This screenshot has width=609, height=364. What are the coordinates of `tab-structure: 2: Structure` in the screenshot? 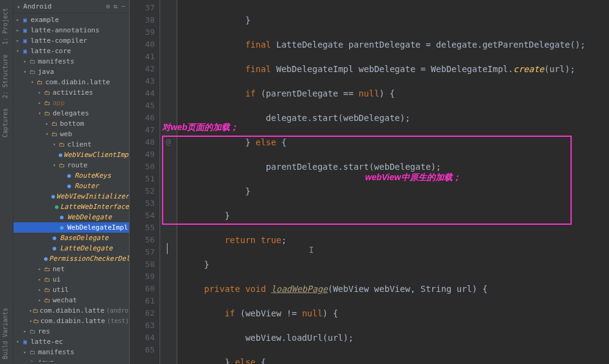 It's located at (6, 76).